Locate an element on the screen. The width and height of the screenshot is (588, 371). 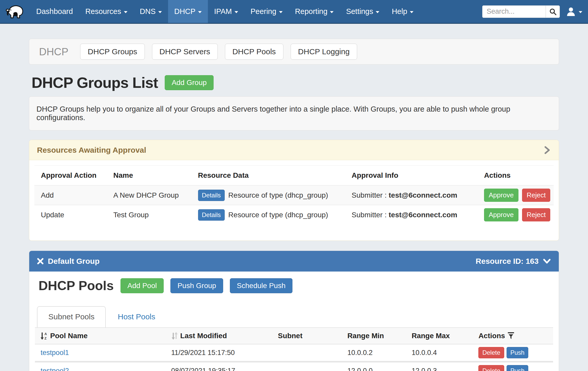
approval-table-row: Add A New DHCP Group Details Resource of… is located at coordinates (294, 195).